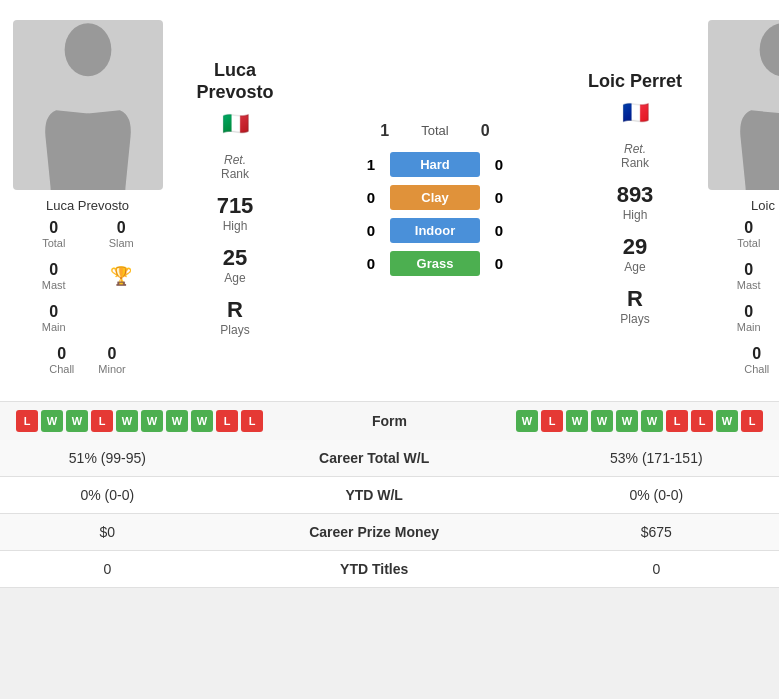 The width and height of the screenshot is (779, 699). I want to click on player1-age: 25 Age, so click(235, 265).